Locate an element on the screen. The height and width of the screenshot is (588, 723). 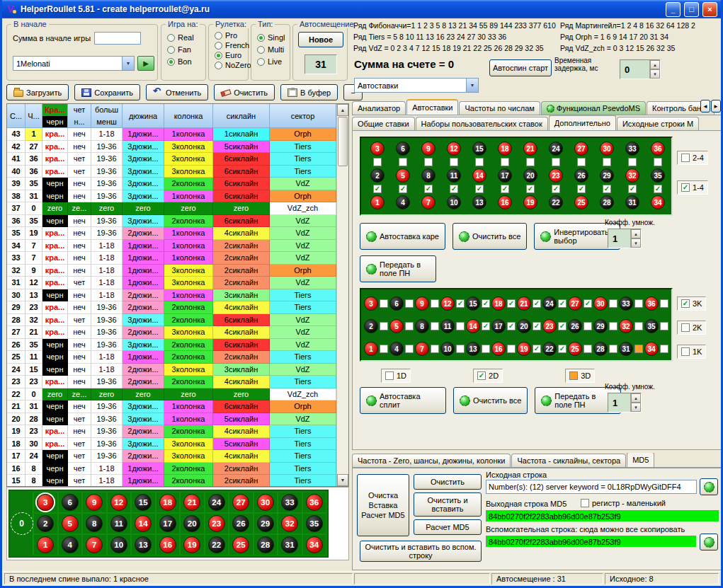
bet-number-chip: 22 is located at coordinates (550, 349).